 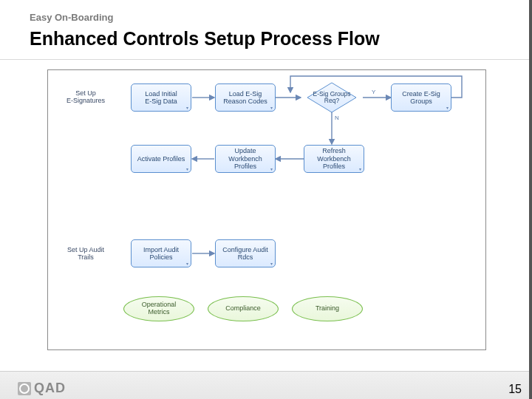 I want to click on box-refresh-workbench: RefreshWorkbenchProfiles, so click(x=334, y=159).